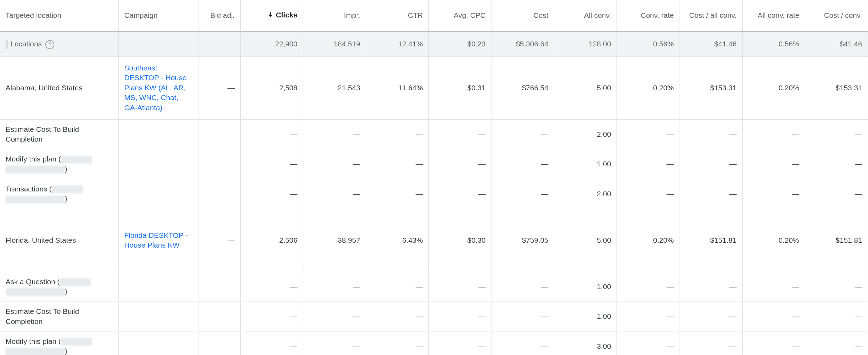  Describe the element at coordinates (397, 44) in the screenshot. I see `summary-ctr: 12.41%` at that location.